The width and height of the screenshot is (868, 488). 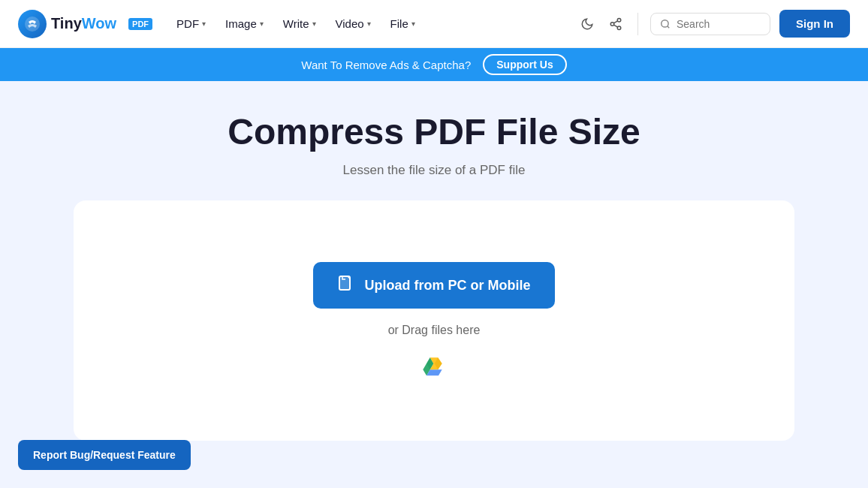 What do you see at coordinates (353, 24) in the screenshot?
I see `nav-item-video: Video ▾` at bounding box center [353, 24].